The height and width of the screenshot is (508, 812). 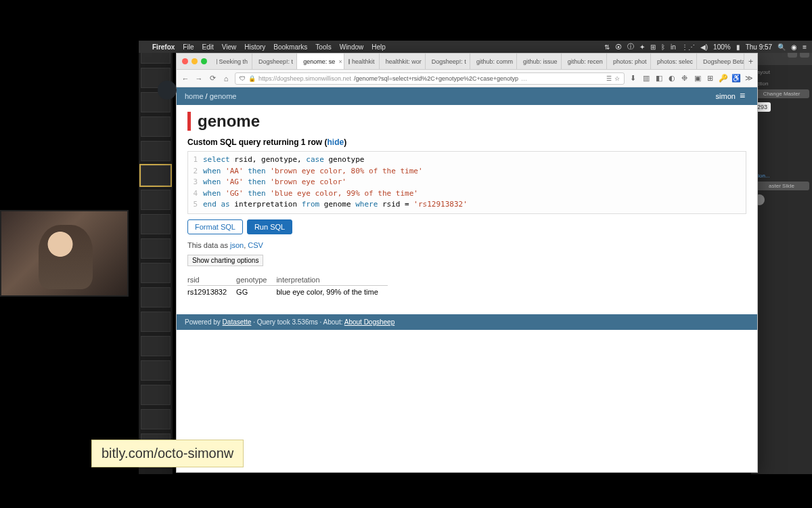 What do you see at coordinates (336, 142) in the screenshot?
I see `hide-sql-link: hide` at bounding box center [336, 142].